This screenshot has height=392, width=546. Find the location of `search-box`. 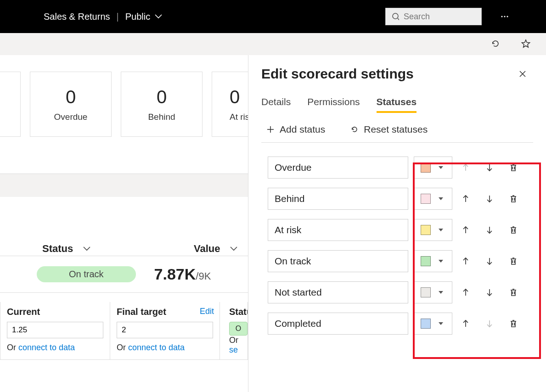

search-box is located at coordinates (433, 17).